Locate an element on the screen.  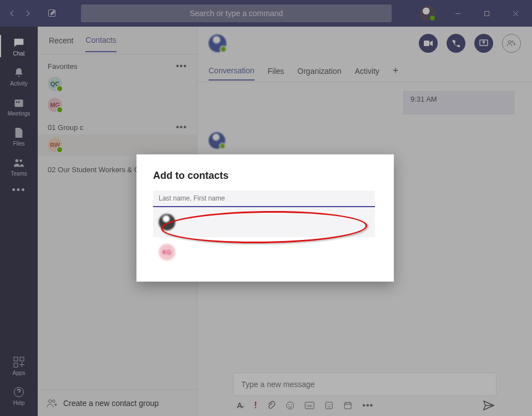
modal-title: Add to contacts is located at coordinates (265, 176).